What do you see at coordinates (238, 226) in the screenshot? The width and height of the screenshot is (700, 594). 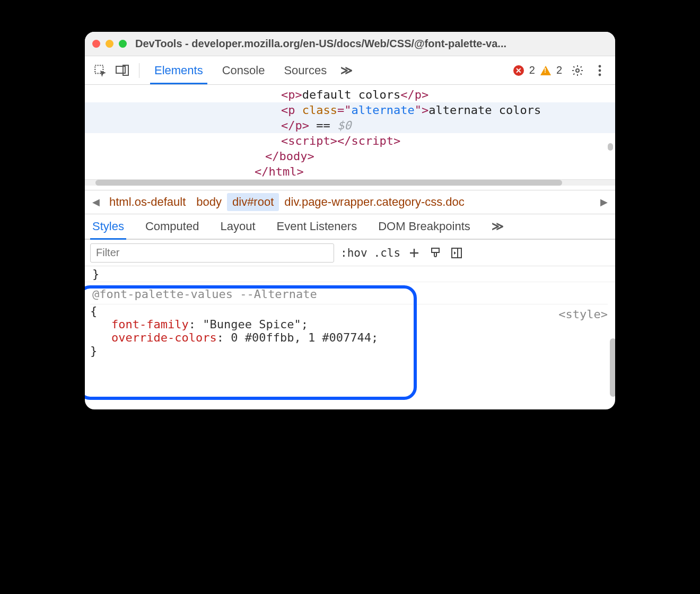 I see `subtab-layout: Layout` at bounding box center [238, 226].